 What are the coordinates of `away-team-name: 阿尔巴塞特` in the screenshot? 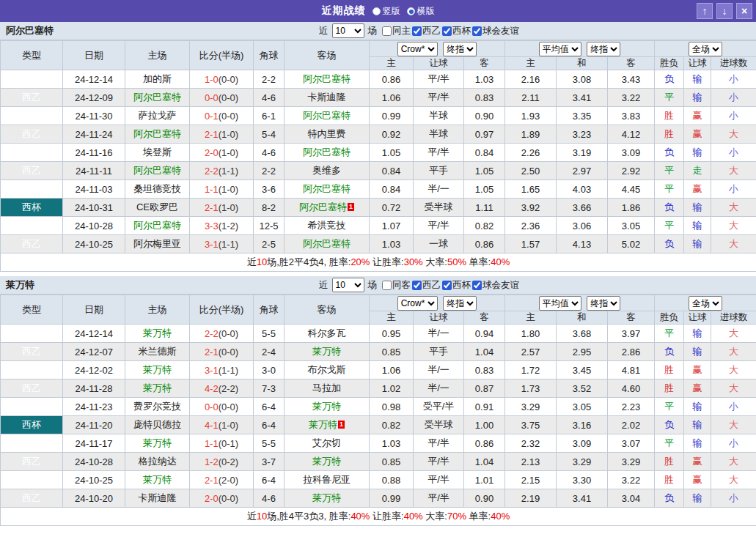 It's located at (327, 243).